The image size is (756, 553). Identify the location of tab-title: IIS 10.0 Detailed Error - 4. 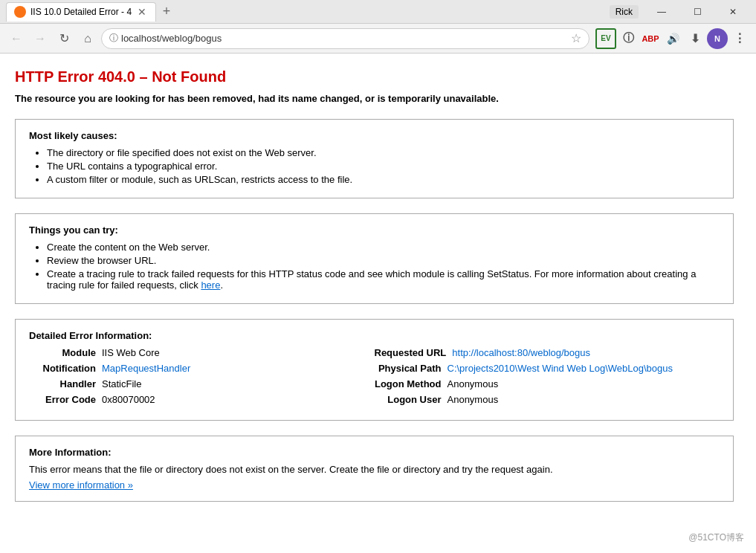
(81, 12).